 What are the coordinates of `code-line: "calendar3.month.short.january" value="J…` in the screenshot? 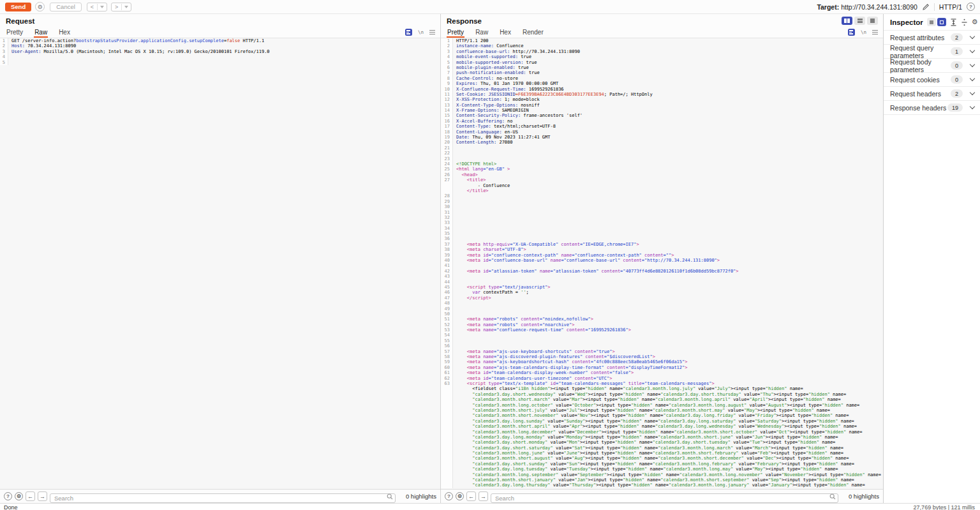 It's located at (662, 480).